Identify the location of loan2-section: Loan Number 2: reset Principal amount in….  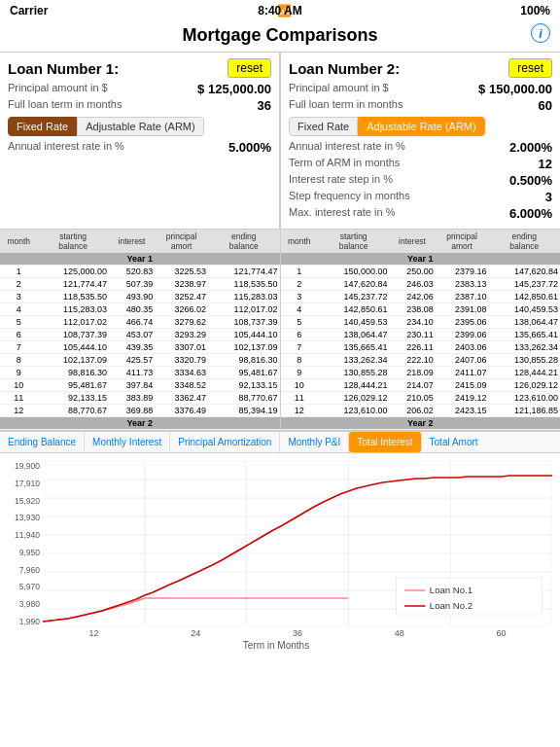
(420, 140).